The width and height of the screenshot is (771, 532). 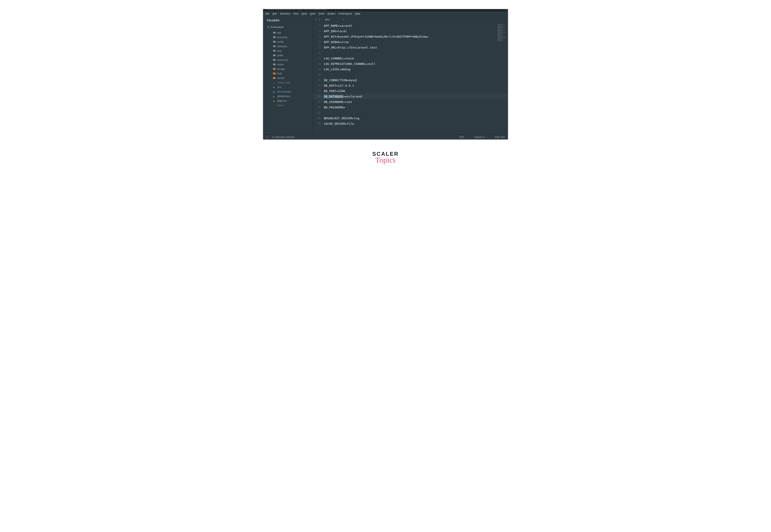 What do you see at coordinates (385, 75) in the screenshot?
I see `main-area: FOLDERS EnvLaravel appbootstrapconfigdat…` at bounding box center [385, 75].